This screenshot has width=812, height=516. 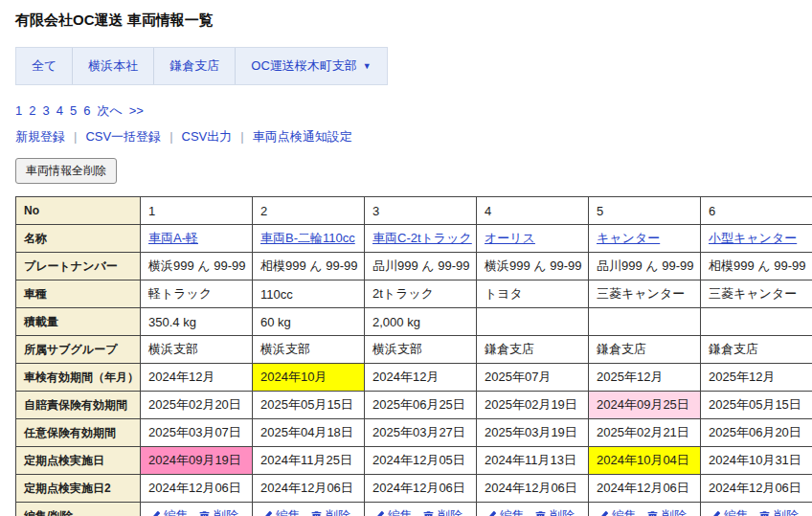 I want to click on tab-1: 横浜本社, so click(x=113, y=66).